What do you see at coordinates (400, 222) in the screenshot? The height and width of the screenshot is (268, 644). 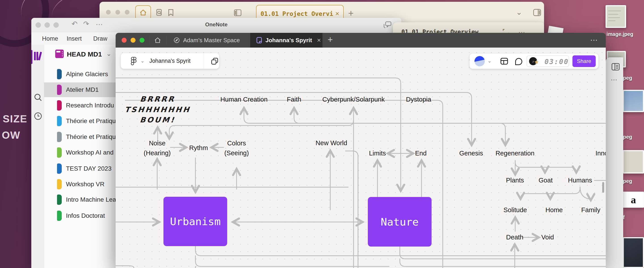 I see `mindmap-box-nature: Nature` at bounding box center [400, 222].